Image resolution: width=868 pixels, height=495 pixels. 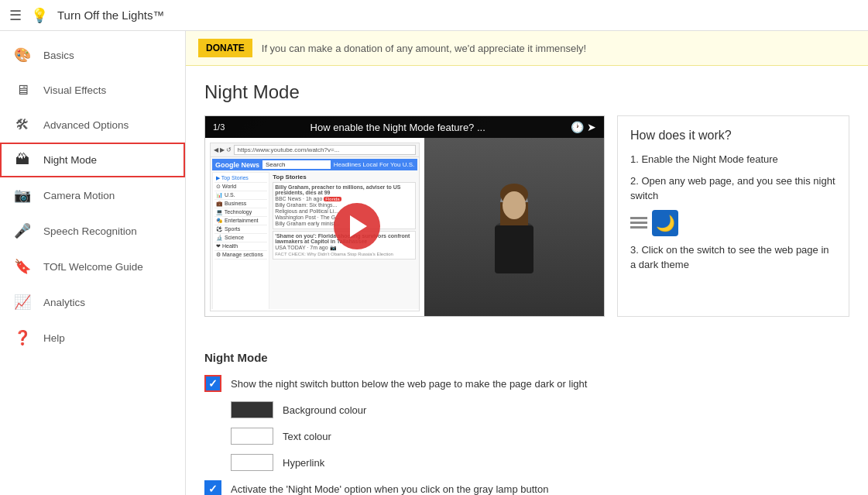 What do you see at coordinates (389, 490) in the screenshot?
I see `activate-lamp-label: Activate the 'Night Mode' option when yo…` at bounding box center [389, 490].